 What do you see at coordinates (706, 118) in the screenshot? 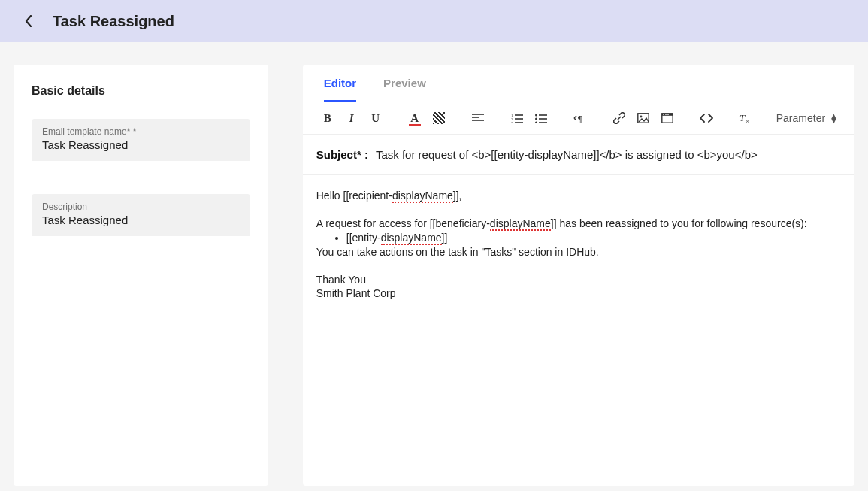
I see `code-view-icon` at bounding box center [706, 118].